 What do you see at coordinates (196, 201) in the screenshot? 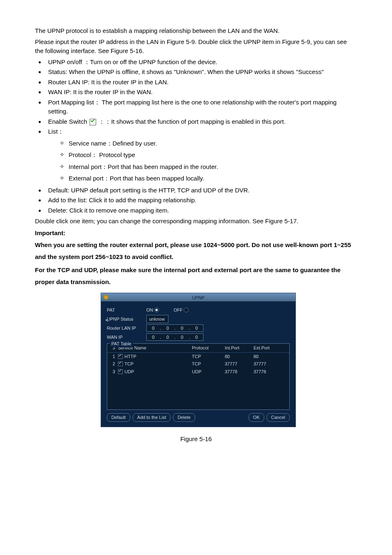
I see `feature-list-2: Default: UPNP default port setting is th…` at bounding box center [196, 201].